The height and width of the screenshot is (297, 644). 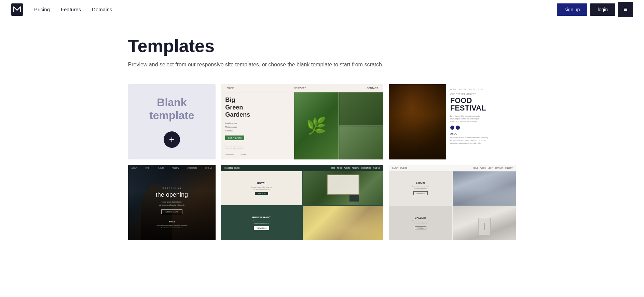 I want to click on studio-gallery-cell: GALLERY Lorem ipsum dolor sit ametconsec…, so click(x=420, y=223).